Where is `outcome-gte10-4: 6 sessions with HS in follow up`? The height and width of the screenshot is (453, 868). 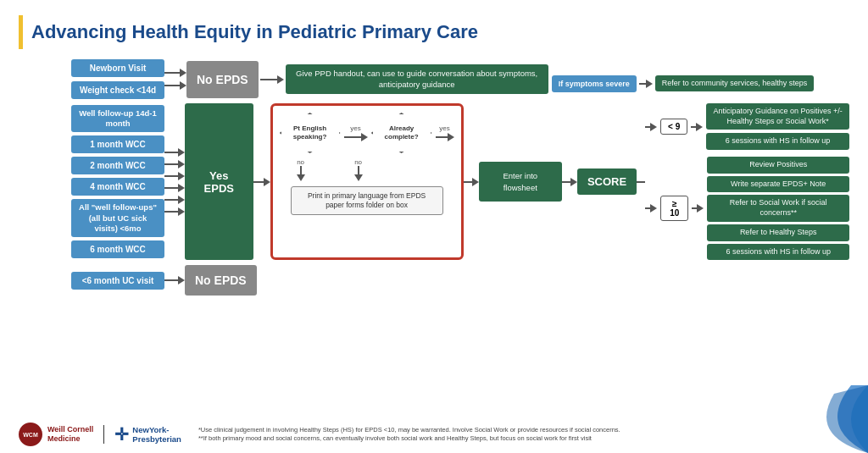
outcome-gte10-4: 6 sessions with HS in follow up is located at coordinates (778, 252).